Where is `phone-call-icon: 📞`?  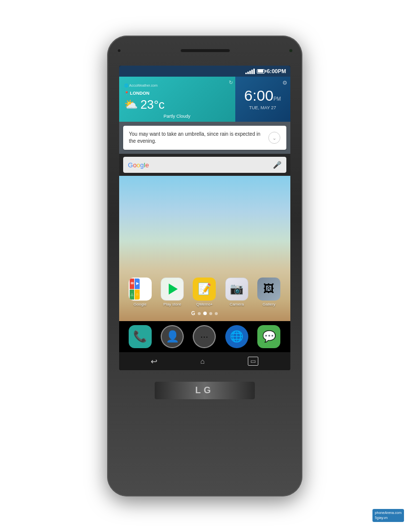
phone-call-icon: 📞 is located at coordinates (140, 337).